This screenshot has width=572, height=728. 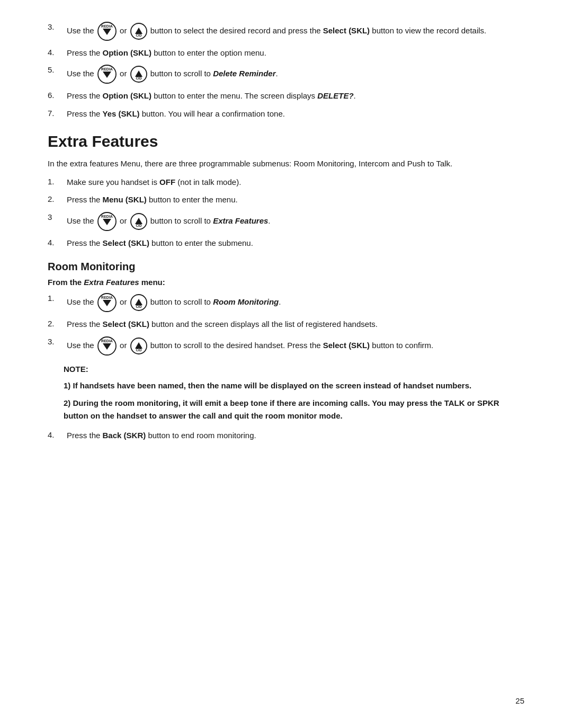 I want to click on list-text: Press the Select (SKL) button to enter t…, so click(x=160, y=243).